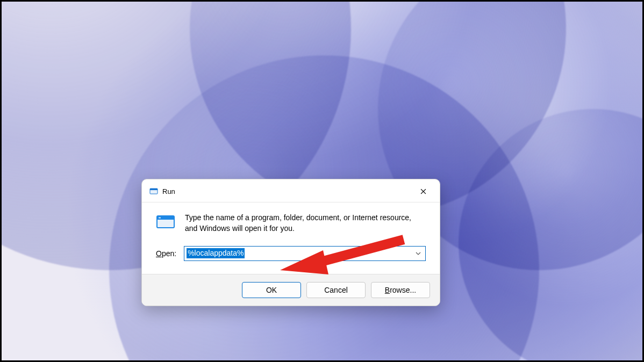  What do you see at coordinates (400, 290) in the screenshot?
I see `browse-button: Browse...` at bounding box center [400, 290].